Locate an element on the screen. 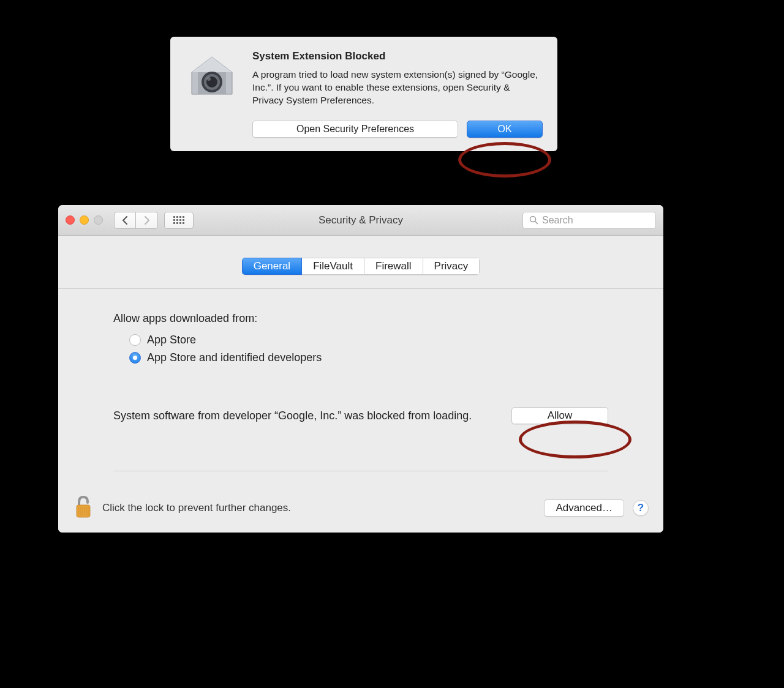 The image size is (784, 688). alert-title: System Extension Blocked is located at coordinates (398, 56).